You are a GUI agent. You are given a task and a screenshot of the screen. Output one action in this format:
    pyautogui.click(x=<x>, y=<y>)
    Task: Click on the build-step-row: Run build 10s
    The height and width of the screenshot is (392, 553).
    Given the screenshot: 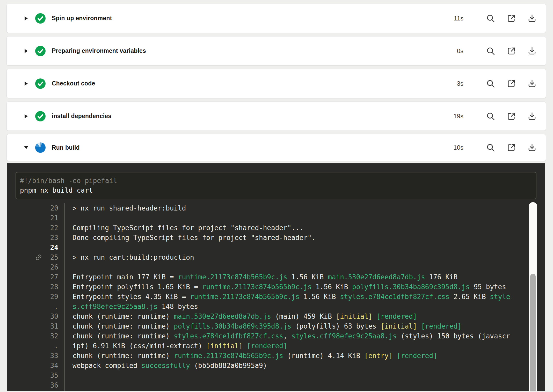 What is the action you would take?
    pyautogui.click(x=276, y=148)
    